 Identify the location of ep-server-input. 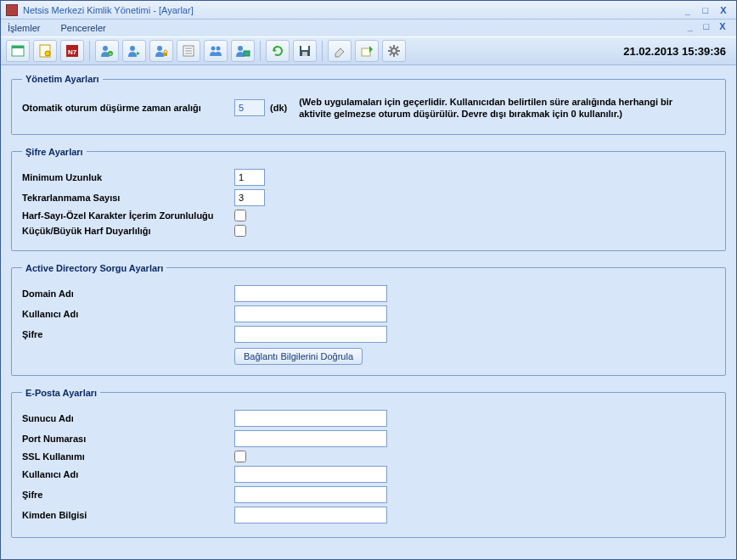
(311, 418).